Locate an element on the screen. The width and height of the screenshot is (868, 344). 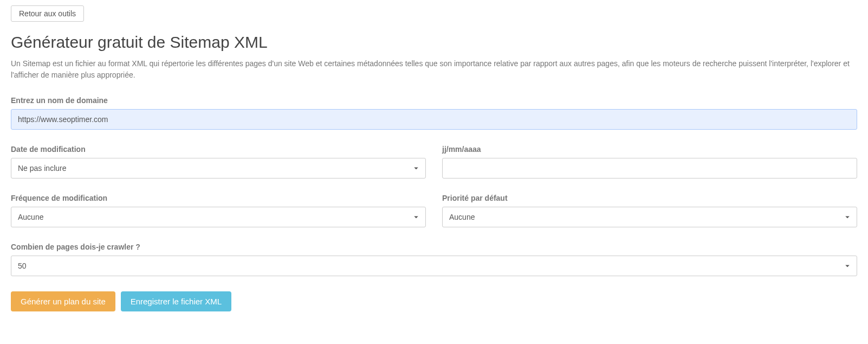
domain-label: Entrez un nom de domaine is located at coordinates (434, 100).